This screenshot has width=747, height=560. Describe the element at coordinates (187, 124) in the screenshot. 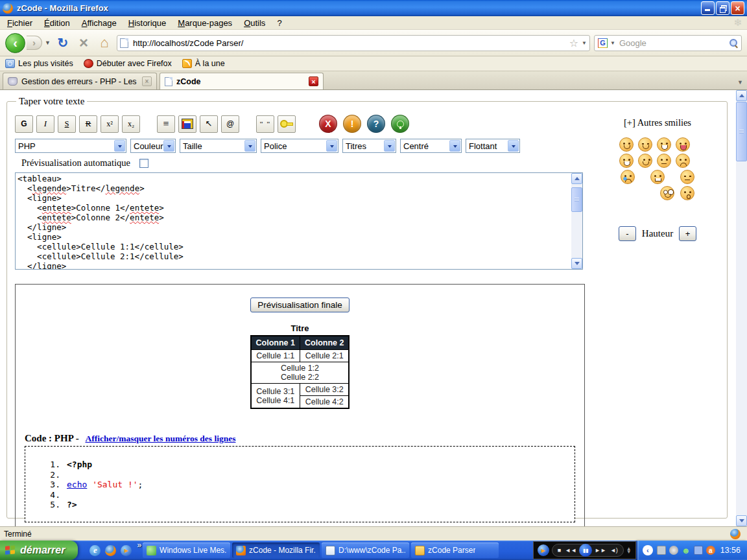

I see `image-button` at that location.